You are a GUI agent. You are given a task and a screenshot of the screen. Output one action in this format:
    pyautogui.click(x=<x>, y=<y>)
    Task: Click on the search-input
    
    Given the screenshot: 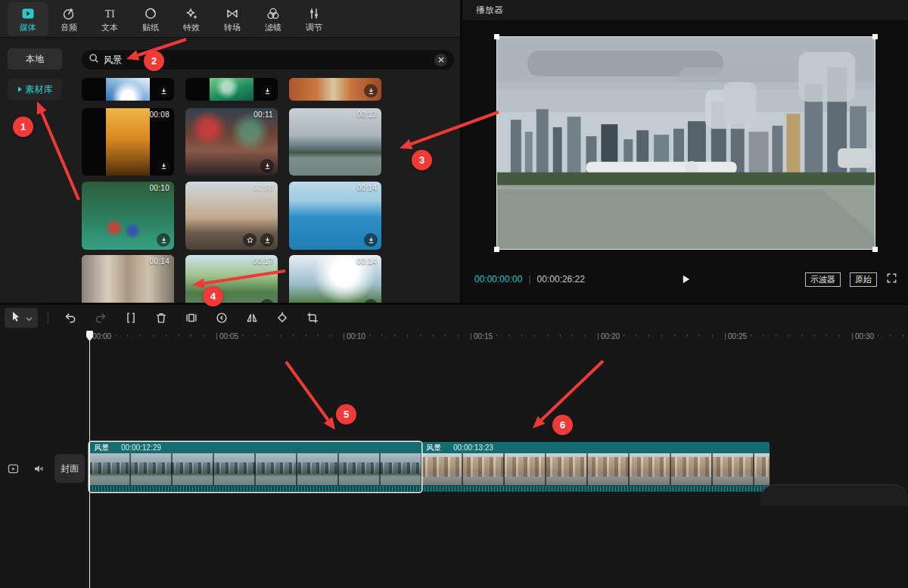 What is the action you would take?
    pyautogui.click(x=266, y=60)
    